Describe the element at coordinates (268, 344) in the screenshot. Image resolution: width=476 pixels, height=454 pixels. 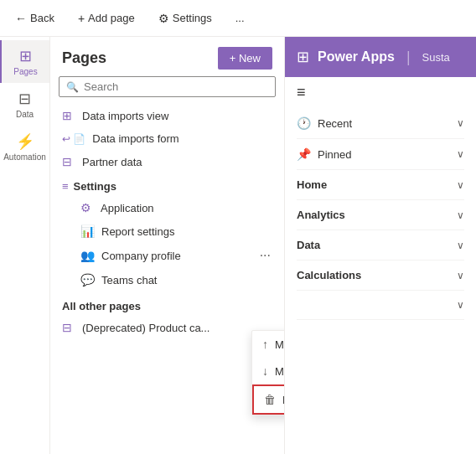
I see `context-move-up: ↑ Move up` at that location.